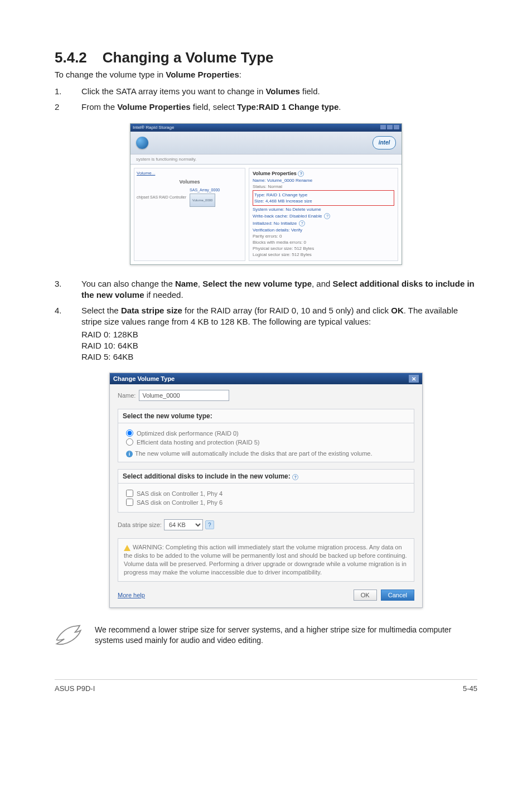 The width and height of the screenshot is (532, 802). Describe the element at coordinates (129, 454) in the screenshot. I see `info-icon: i` at that location.